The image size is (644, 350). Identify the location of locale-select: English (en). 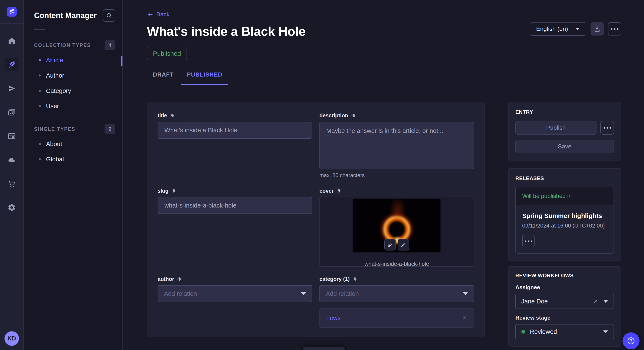
(558, 29).